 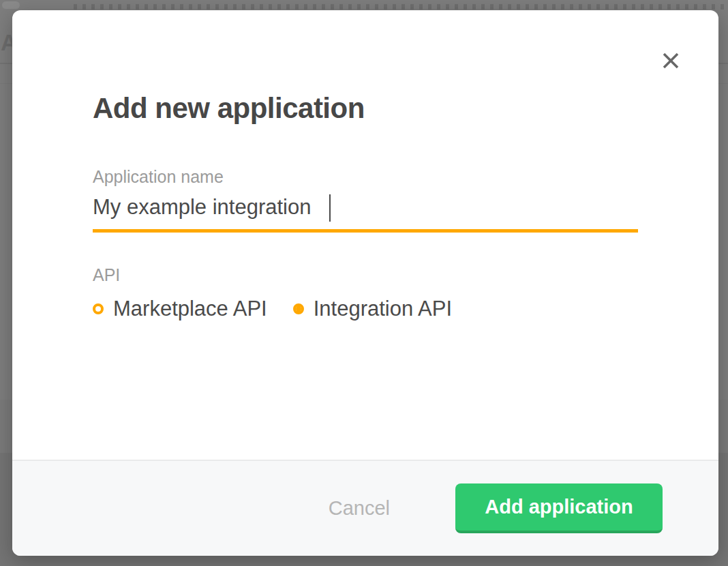 What do you see at coordinates (98, 309) in the screenshot?
I see `radio-unselected-icon` at bounding box center [98, 309].